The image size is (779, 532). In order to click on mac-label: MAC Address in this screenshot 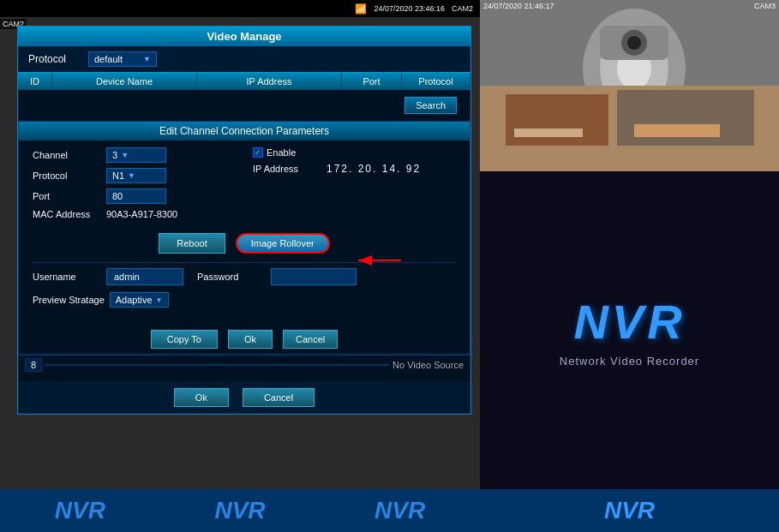, I will do `click(67, 214)`.